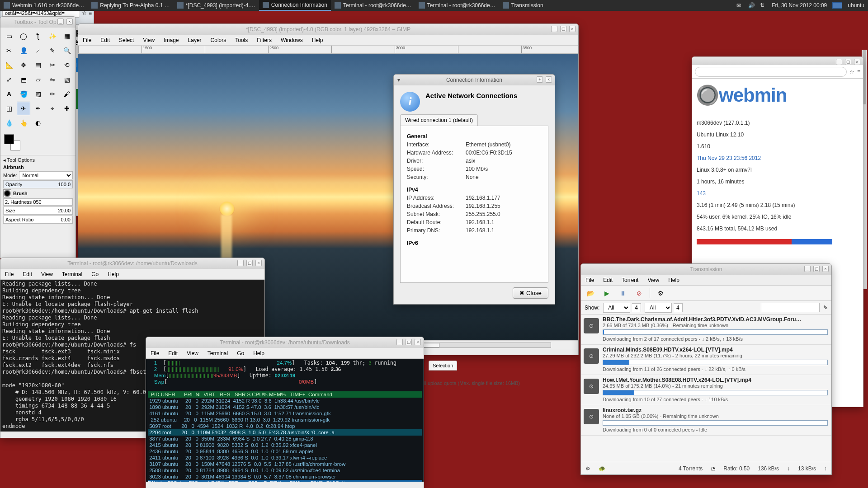 Image resolution: width=868 pixels, height=488 pixels. What do you see at coordinates (9, 65) in the screenshot?
I see `measure-tool: 📐` at bounding box center [9, 65].